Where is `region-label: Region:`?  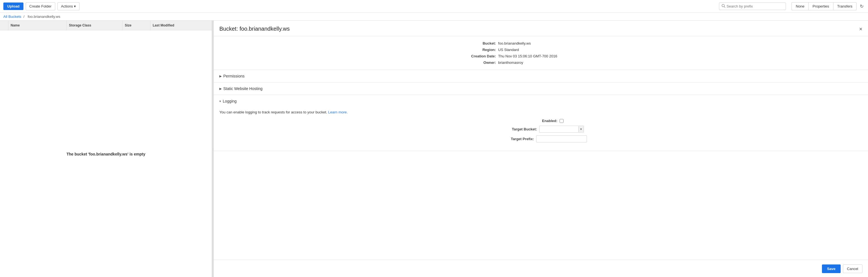 region-label: Region: is located at coordinates (484, 50).